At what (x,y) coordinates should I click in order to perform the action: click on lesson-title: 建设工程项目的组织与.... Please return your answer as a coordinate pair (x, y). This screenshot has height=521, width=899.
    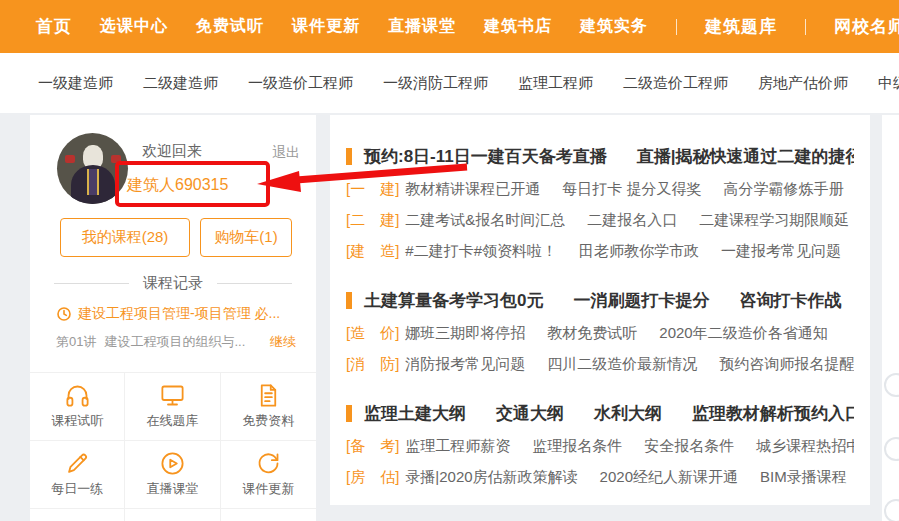
    Looking at the image, I should click on (183, 342).